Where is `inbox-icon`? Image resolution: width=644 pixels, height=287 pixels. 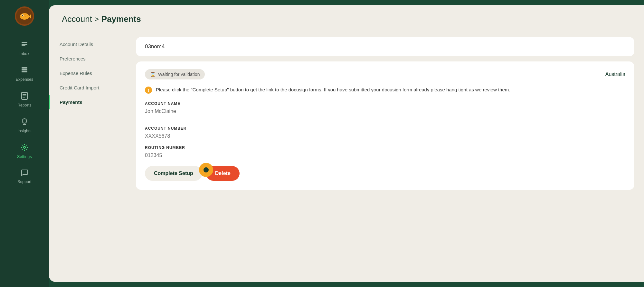
inbox-icon is located at coordinates (24, 45).